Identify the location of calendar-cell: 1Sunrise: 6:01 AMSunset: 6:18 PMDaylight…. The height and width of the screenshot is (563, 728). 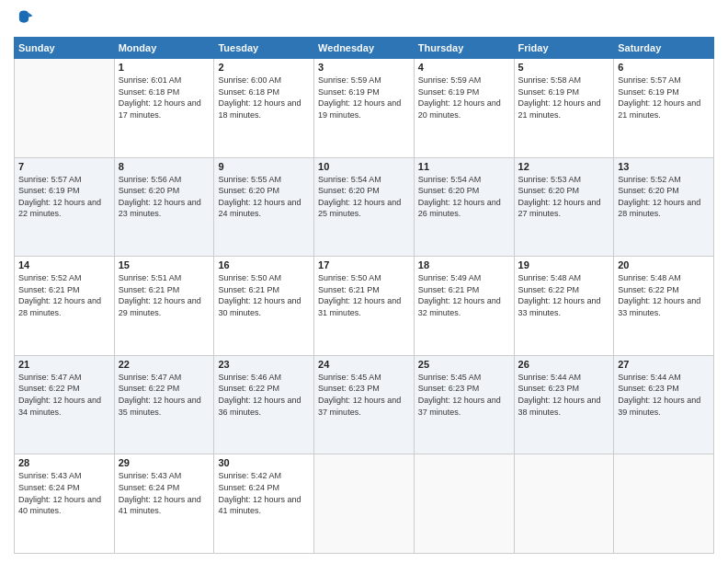
(164, 109).